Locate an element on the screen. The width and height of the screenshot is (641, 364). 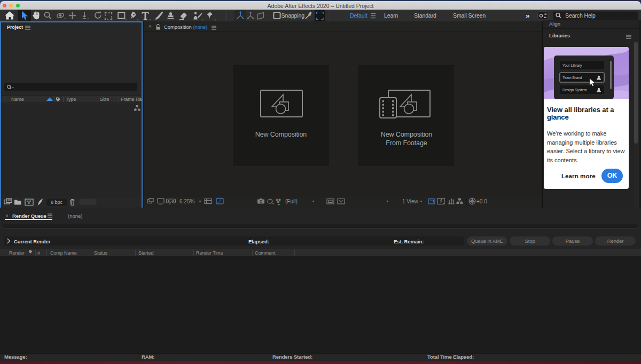
svg-text: Search Help is located at coordinates (580, 15).